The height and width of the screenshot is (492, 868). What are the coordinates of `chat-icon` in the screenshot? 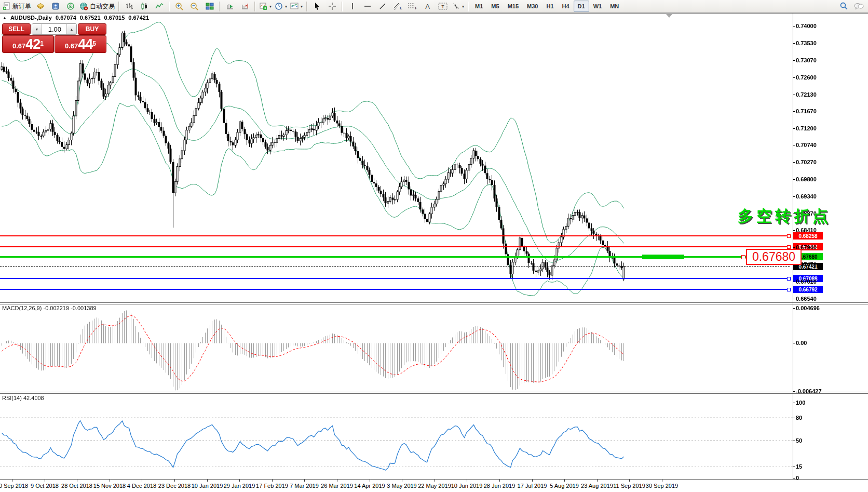 It's located at (859, 6).